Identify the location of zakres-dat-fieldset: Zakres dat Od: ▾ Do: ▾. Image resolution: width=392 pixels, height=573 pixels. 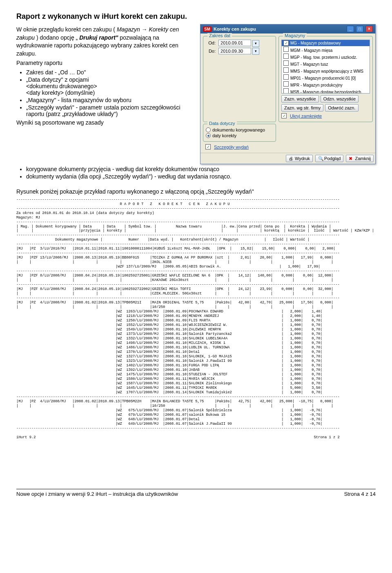
(239, 79).